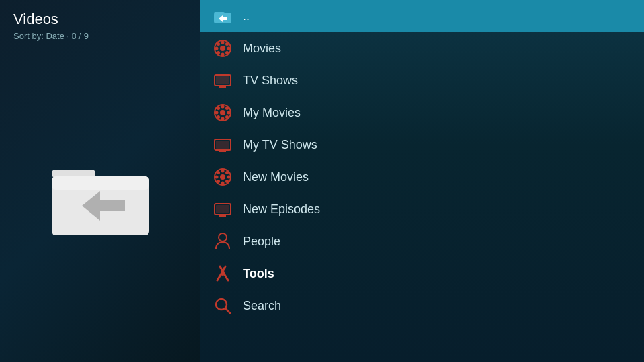 The width and height of the screenshot is (644, 362). Describe the element at coordinates (100, 36) in the screenshot. I see `sort-info: Sort by: Date · 0 / 9` at that location.